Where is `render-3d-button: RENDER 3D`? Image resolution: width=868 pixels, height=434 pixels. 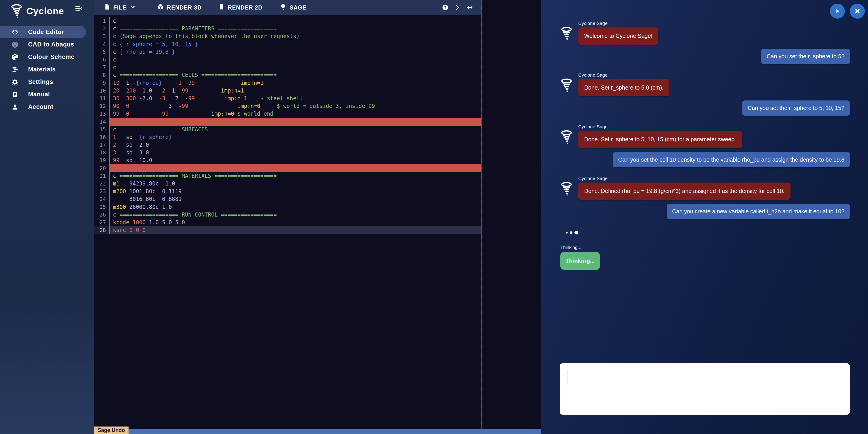 render-3d-button: RENDER 3D is located at coordinates (179, 7).